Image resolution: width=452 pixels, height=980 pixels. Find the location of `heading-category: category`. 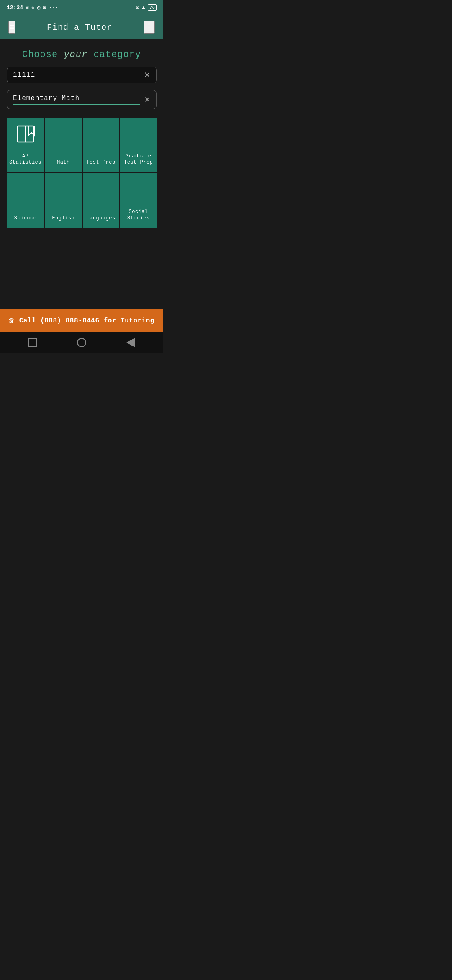

heading-category: category is located at coordinates (117, 54).